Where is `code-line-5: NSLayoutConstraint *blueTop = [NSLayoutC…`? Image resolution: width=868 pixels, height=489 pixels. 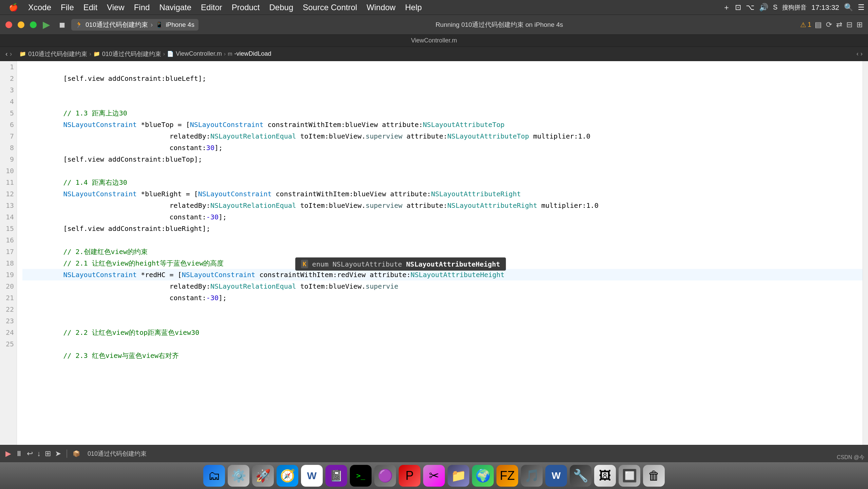 code-line-5: NSLayoutConstraint *blueTop = [NSLayoutC… is located at coordinates (442, 113).